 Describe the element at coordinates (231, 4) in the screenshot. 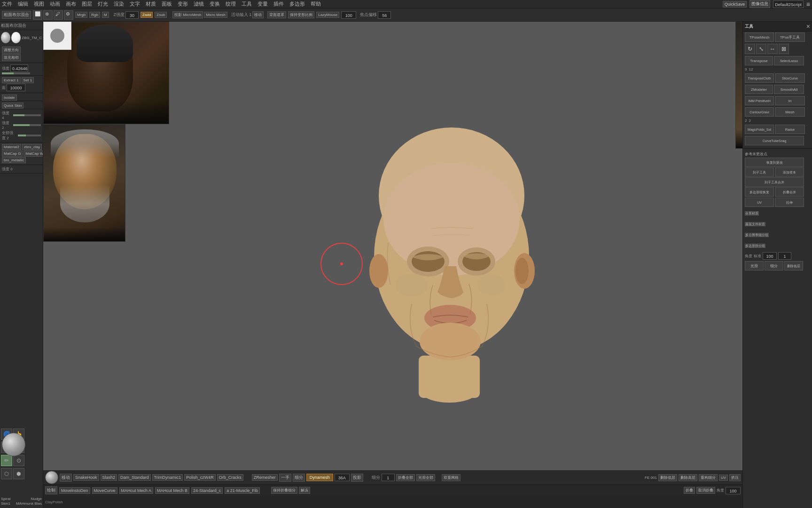

I see `menu-texture: 纹理` at that location.